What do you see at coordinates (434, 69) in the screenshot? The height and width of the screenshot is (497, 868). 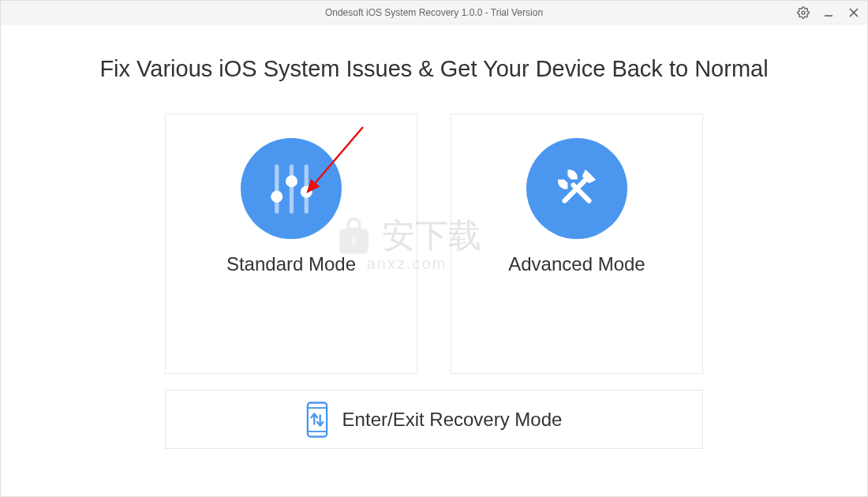 I see `page-title: Fix Various iOS System Issues & Get Your…` at bounding box center [434, 69].